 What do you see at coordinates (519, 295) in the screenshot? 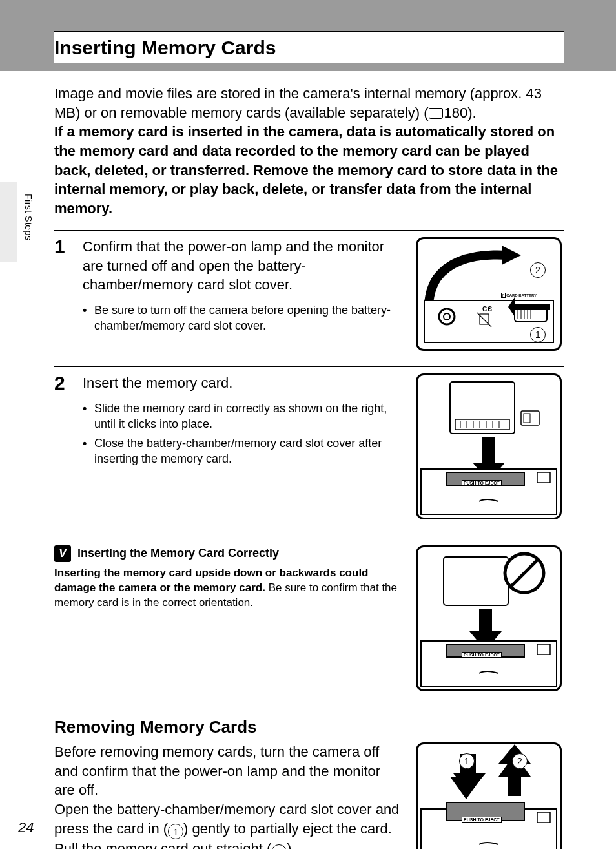
I see `card-battery-label: ▯CARD BATTERY` at bounding box center [519, 295].